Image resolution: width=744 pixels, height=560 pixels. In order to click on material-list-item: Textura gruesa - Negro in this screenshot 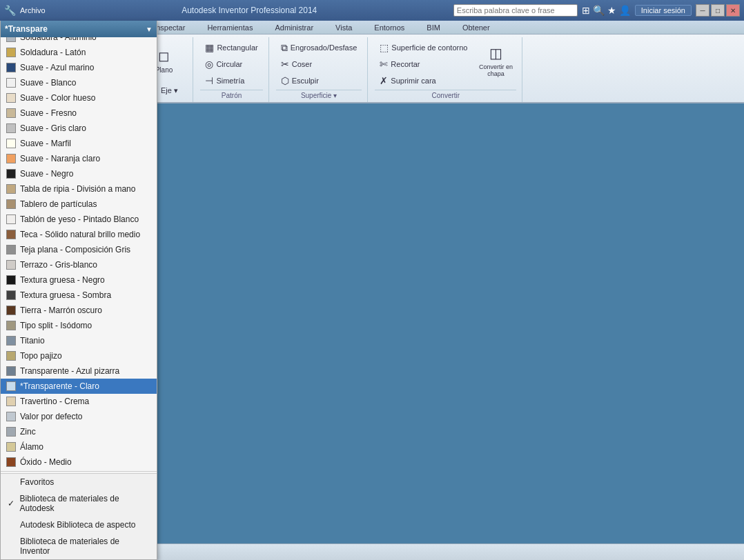, I will do `click(79, 280)`.